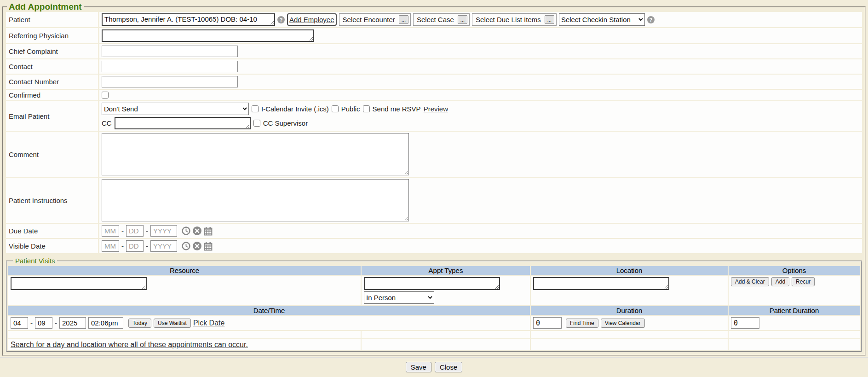  I want to click on datetime-cell: -- Today Use Waitlist Pick Date, so click(269, 323).